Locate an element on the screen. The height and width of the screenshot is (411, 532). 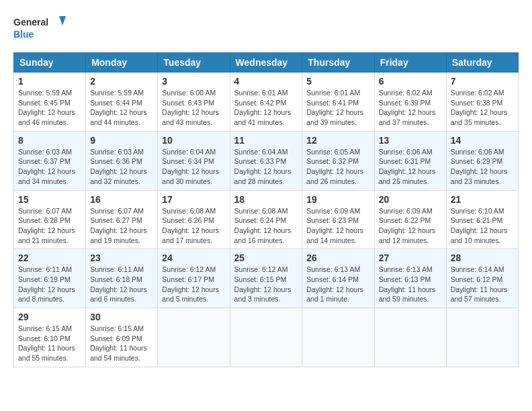
day-info: Sunrise: 6:01 AMSunset: 6:42 PMDaylight:… is located at coordinates (266, 107).